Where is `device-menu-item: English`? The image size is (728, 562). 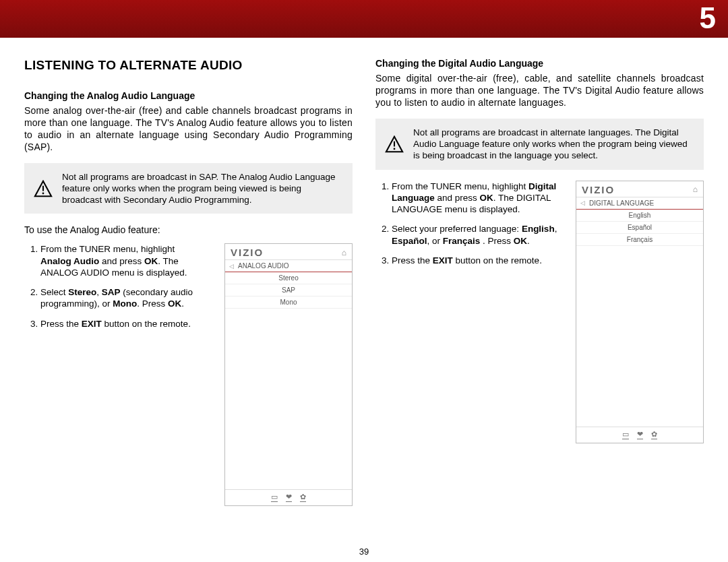
device-menu-item: English is located at coordinates (640, 216).